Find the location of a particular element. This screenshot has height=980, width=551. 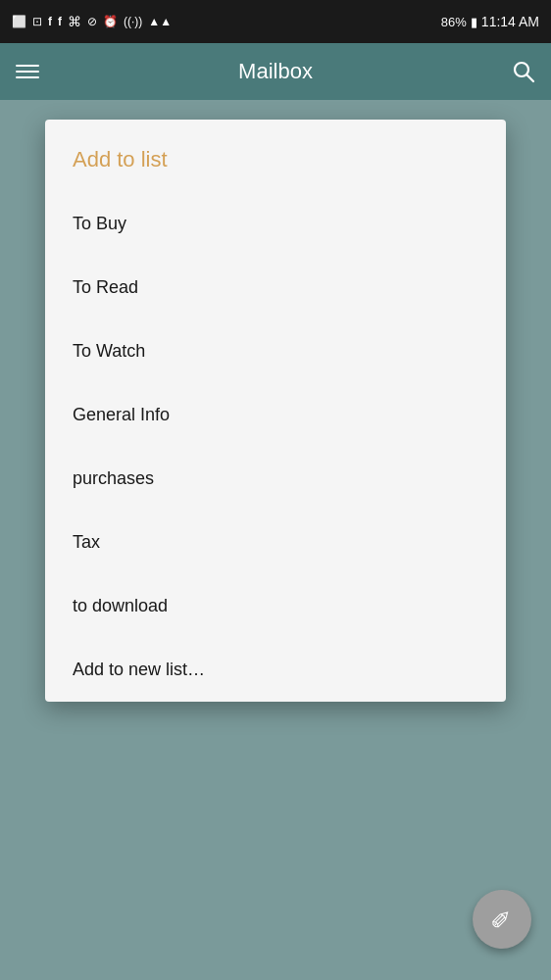

list-item-to-watch: To Watch is located at coordinates (276, 351).